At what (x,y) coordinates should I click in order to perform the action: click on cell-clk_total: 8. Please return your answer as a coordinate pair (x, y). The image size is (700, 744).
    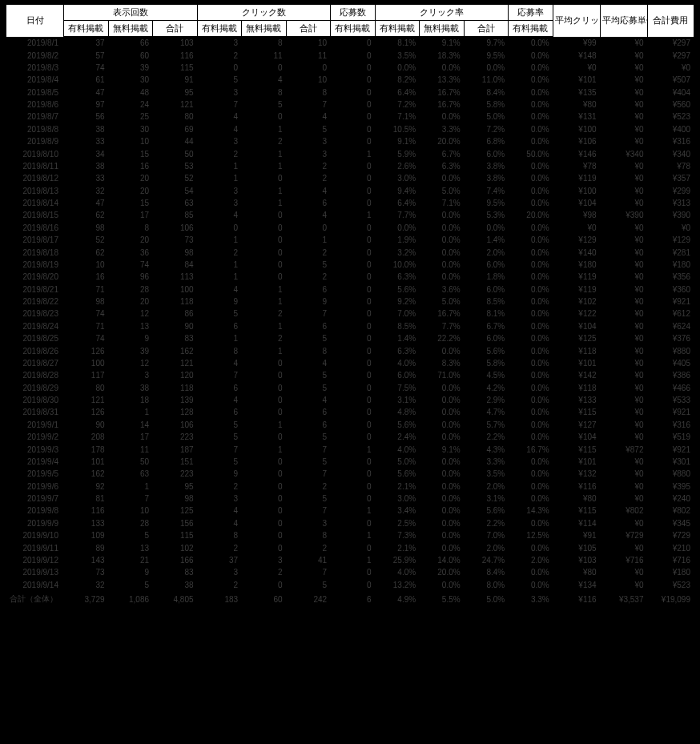
    Looking at the image, I should click on (308, 351).